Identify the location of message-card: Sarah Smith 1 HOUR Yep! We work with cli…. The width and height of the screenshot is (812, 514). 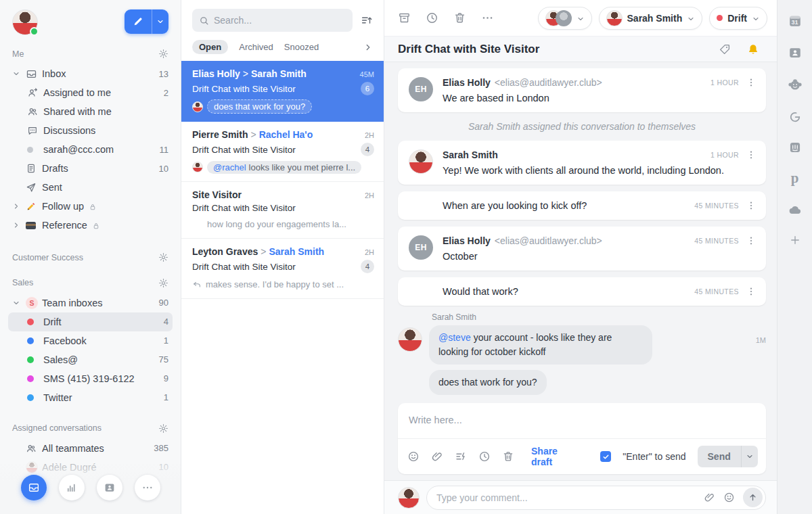
(582, 162).